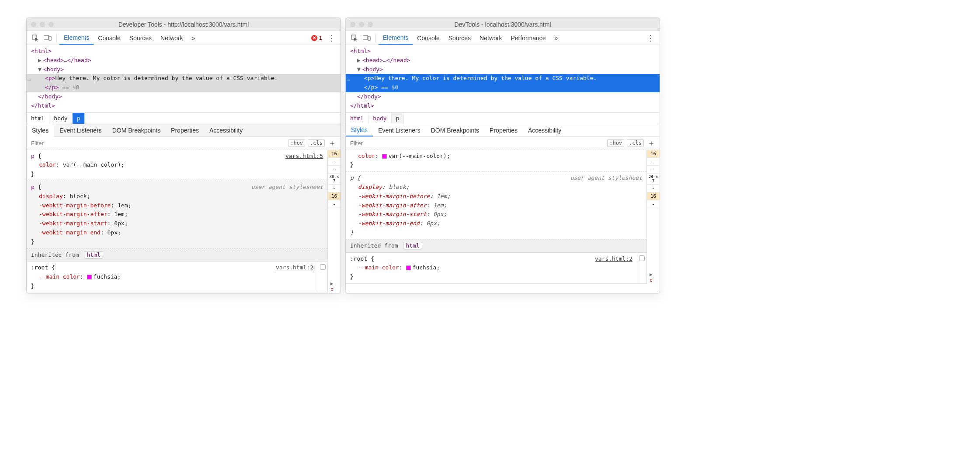  Describe the element at coordinates (334, 162) in the screenshot. I see `gutter-cell: -` at that location.